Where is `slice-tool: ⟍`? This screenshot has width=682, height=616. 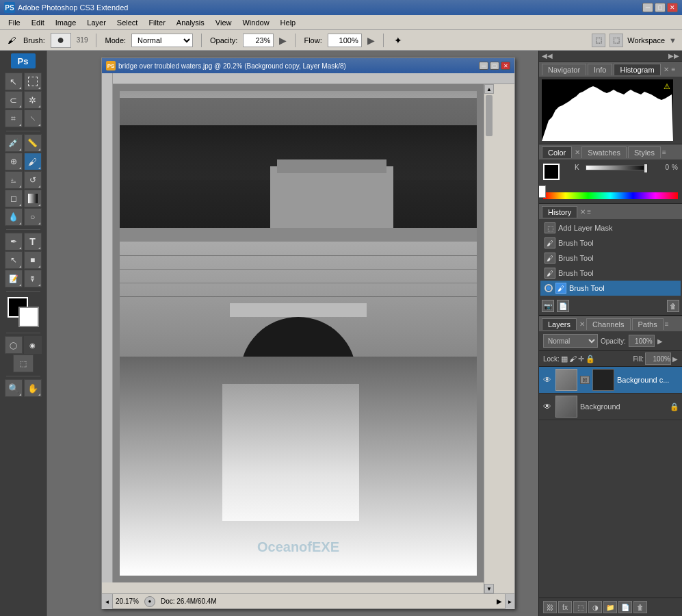 slice-tool: ⟍ is located at coordinates (33, 118).